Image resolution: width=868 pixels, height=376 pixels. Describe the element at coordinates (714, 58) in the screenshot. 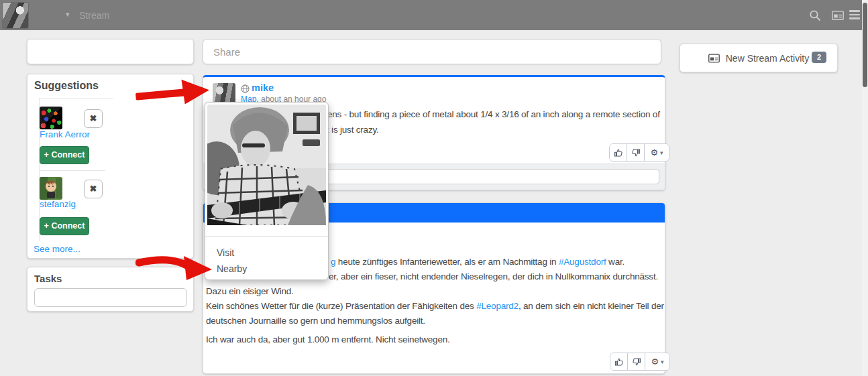

I see `stream-card-icon` at that location.